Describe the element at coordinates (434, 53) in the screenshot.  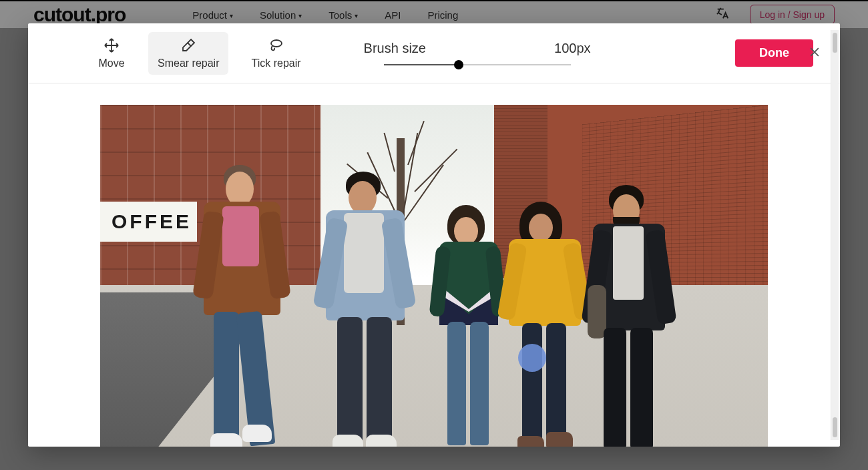
I see `editor-toolbar: Move Smear repair Tick` at that location.